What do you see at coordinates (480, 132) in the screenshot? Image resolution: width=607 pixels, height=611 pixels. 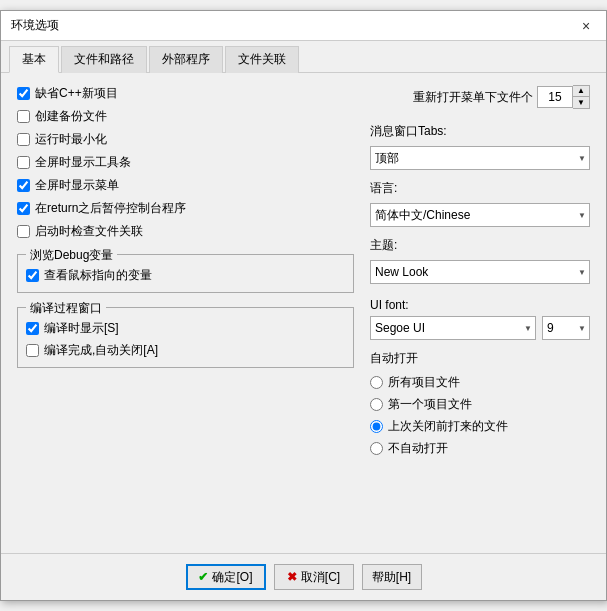 I see `message-tabs-label: 消息窗口Tabs:` at bounding box center [480, 132].